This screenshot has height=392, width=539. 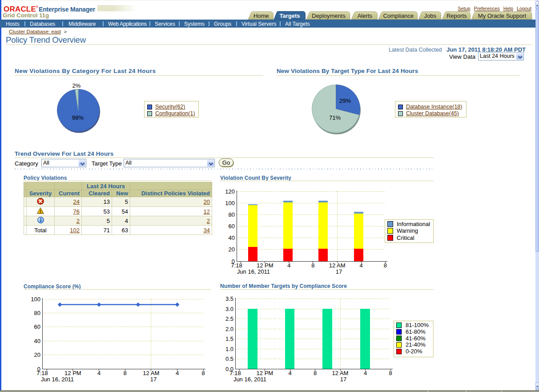 What do you see at coordinates (414, 352) in the screenshot?
I see `svg-text: 0-20%` at bounding box center [414, 352].